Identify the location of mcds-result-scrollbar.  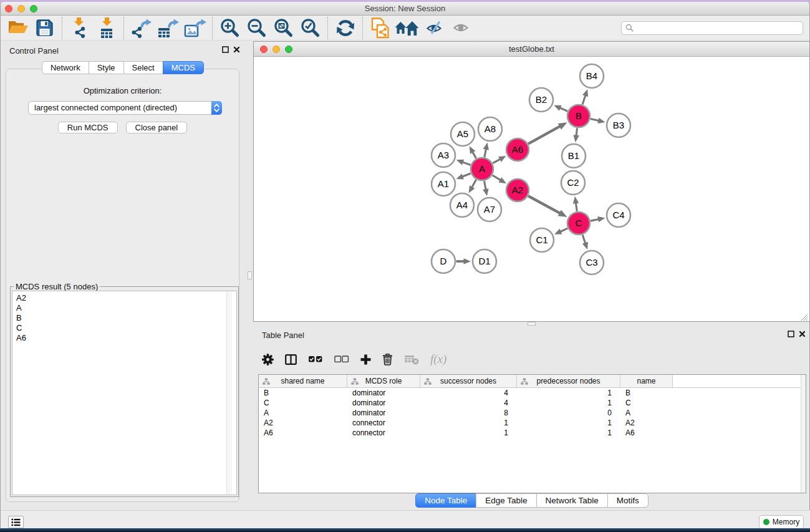
(229, 393).